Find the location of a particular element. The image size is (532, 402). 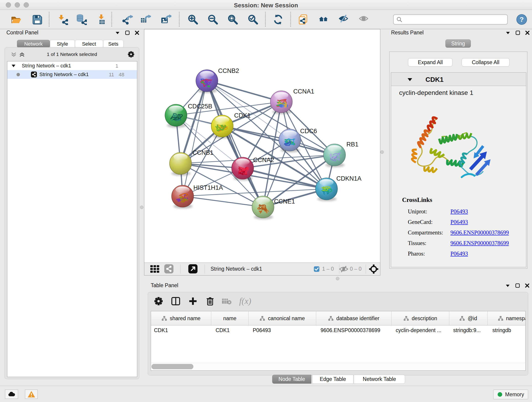

export-table-button is located at coordinates (146, 19).